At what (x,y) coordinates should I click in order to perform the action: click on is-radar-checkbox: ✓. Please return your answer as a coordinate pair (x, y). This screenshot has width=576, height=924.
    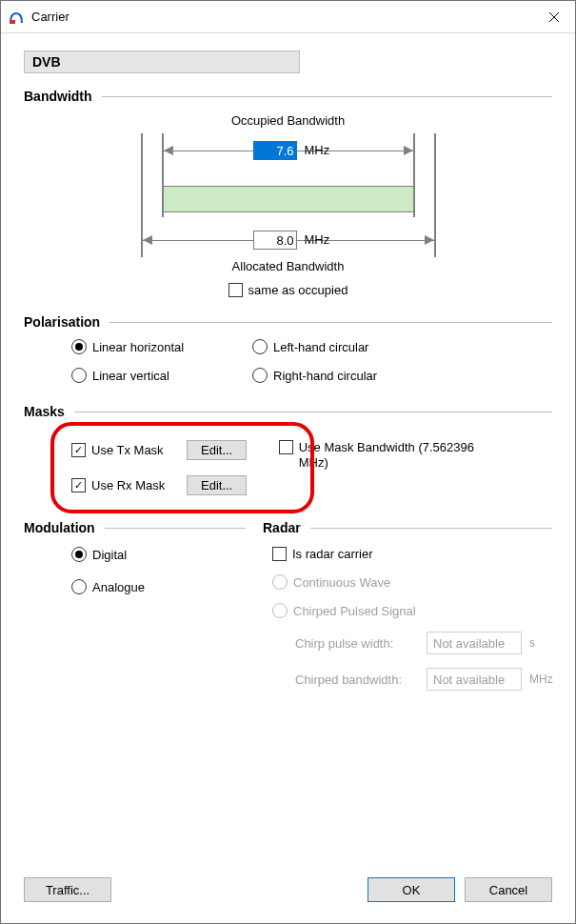
    Looking at the image, I should click on (280, 554).